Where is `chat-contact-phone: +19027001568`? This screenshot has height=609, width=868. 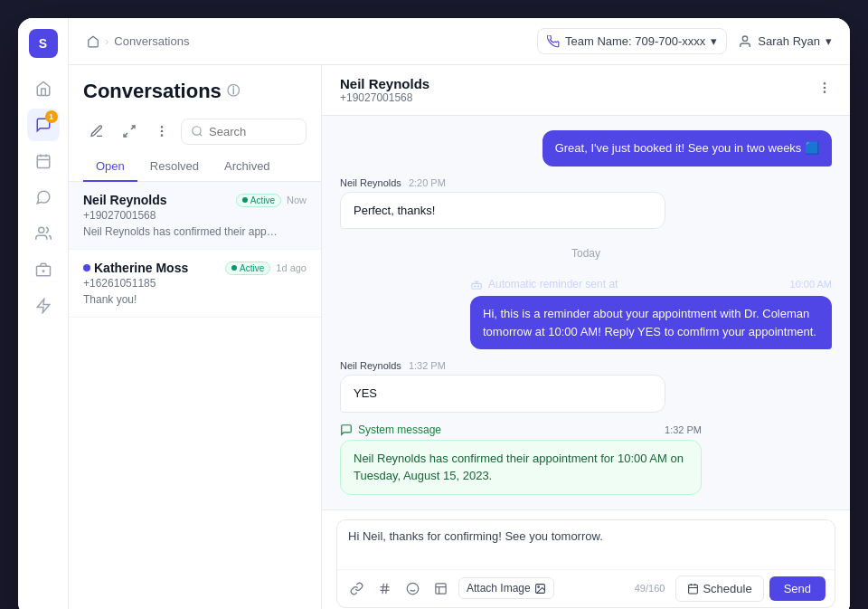
chat-contact-phone: +19027001568 is located at coordinates (385, 98).